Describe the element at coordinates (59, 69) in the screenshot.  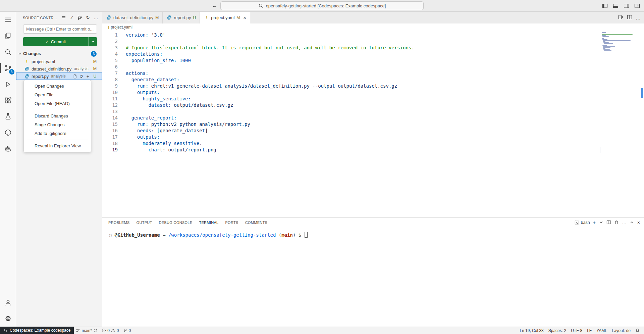
I see `scm-file-row-dataset-definition-py: dataset_definition.pyanalysisM` at that location.